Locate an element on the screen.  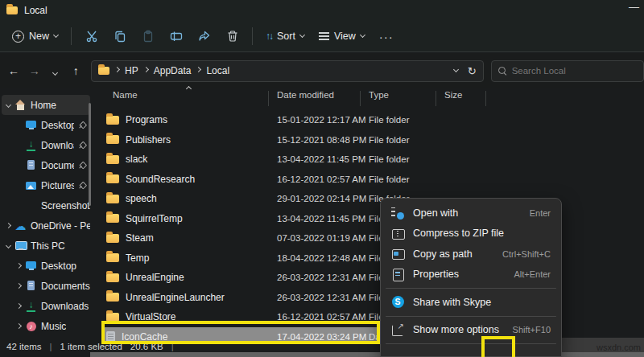
sidebar-scrollbar is located at coordinates (90, 154).